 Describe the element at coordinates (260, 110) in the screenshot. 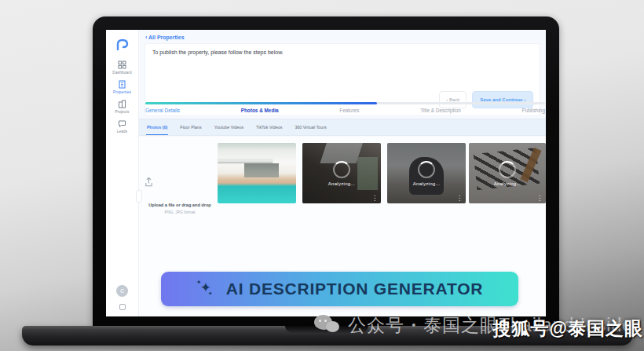

I see `step-photos-media: Photos & Media` at that location.